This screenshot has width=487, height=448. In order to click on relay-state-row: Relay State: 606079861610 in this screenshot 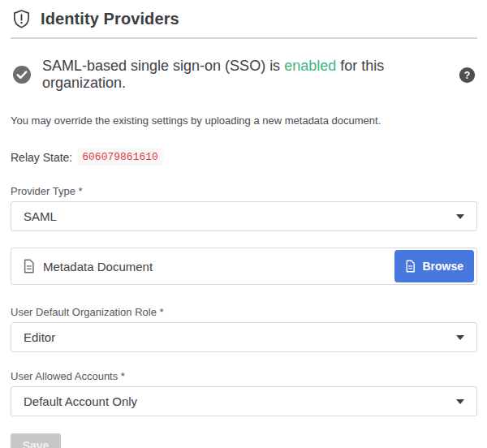, I will do `click(244, 157)`.